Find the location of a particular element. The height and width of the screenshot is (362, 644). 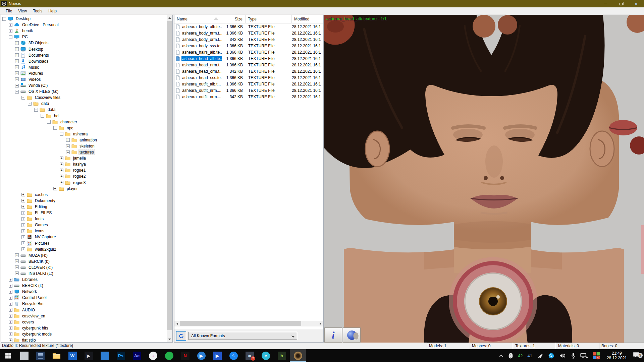

file-row-asheara-hairs-alb-te: asheara_hairs_alb.te...1 366 KBTEXTURE F… is located at coordinates (249, 52).